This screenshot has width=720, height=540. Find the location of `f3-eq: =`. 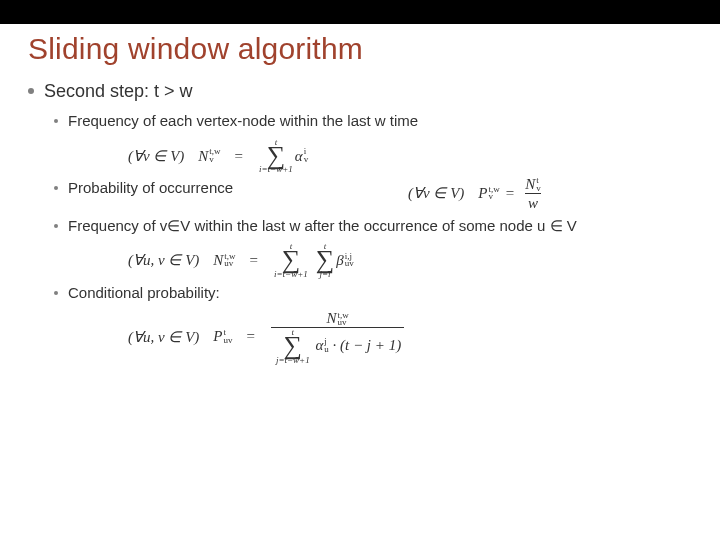

f3-eq: = is located at coordinates (254, 260).